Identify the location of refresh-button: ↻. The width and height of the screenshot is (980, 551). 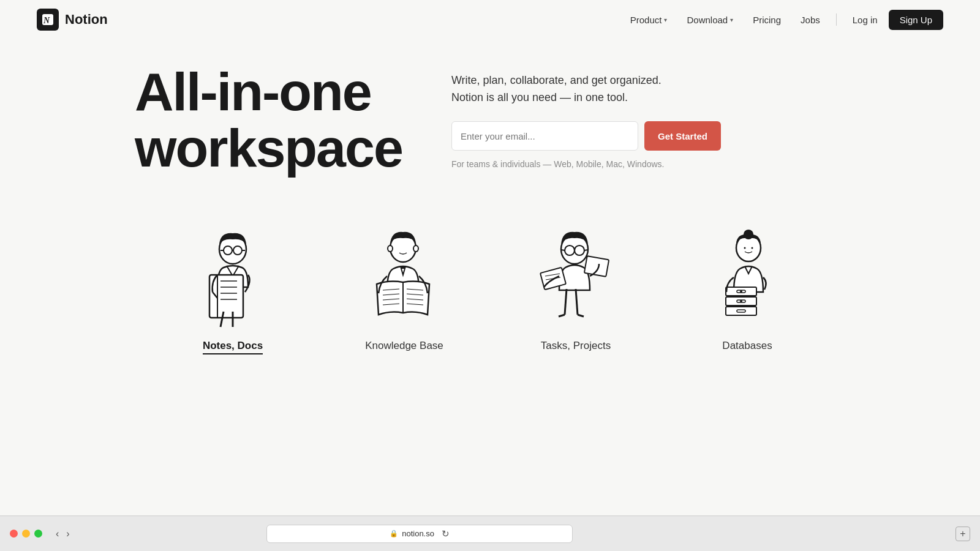
(446, 534).